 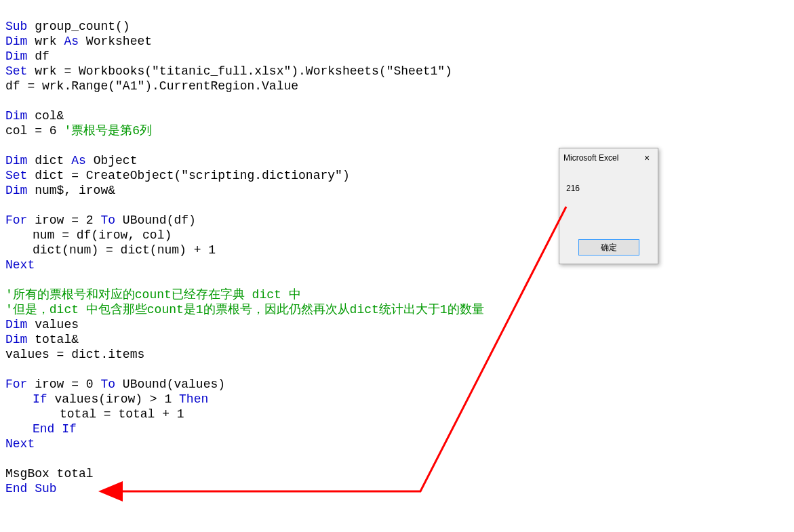 What do you see at coordinates (16, 26) in the screenshot?
I see `kw-sub: Sub` at bounding box center [16, 26].